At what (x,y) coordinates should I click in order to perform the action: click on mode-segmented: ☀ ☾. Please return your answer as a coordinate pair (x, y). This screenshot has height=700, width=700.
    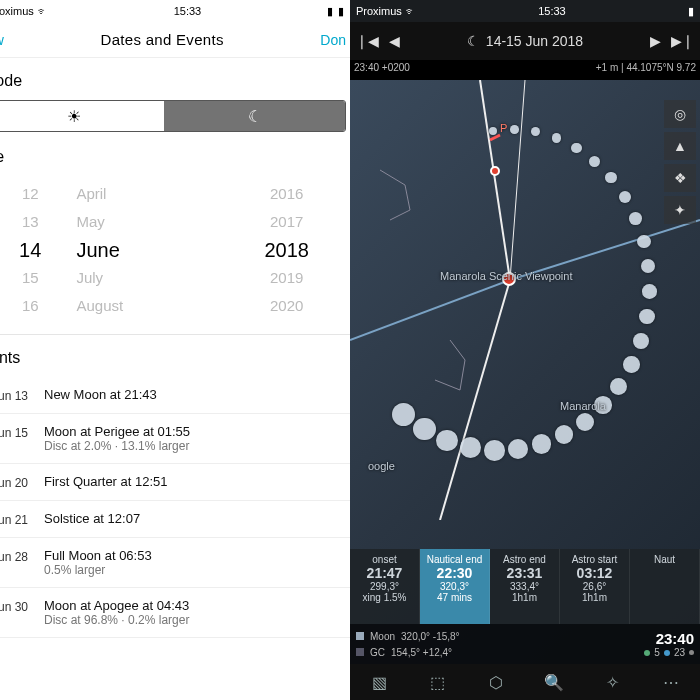
    Looking at the image, I should click on (173, 116).